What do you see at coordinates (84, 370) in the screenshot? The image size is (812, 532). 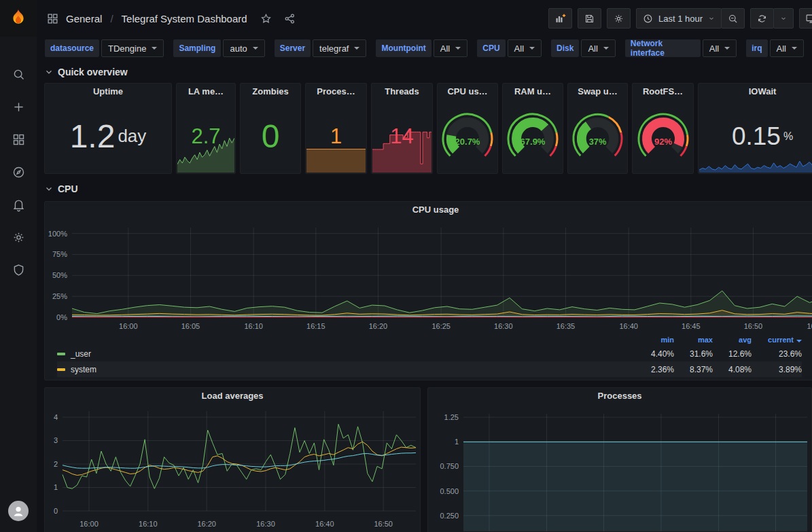 I see `legend-series-label: system` at bounding box center [84, 370].